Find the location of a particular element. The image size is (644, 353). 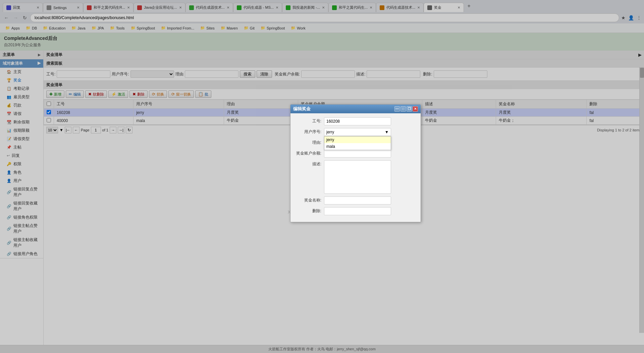

modal-bonus-balance-input is located at coordinates (358, 154).